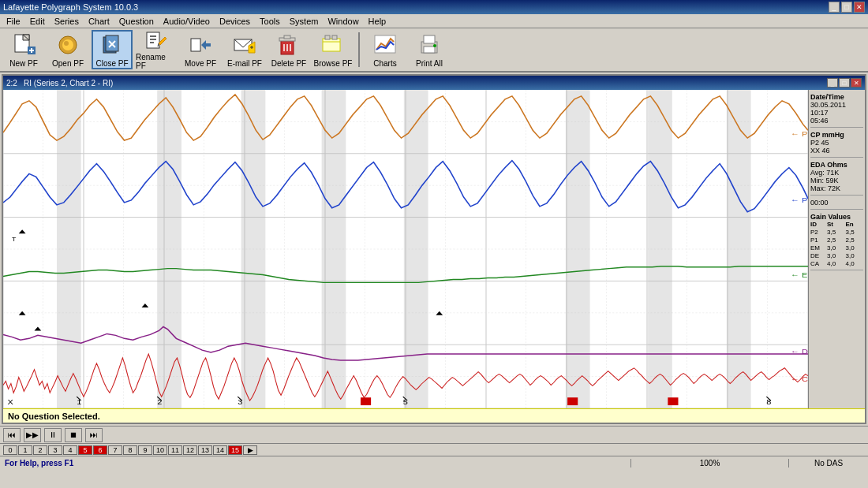 Image resolution: width=868 pixels, height=488 pixels. I want to click on email-pf-icon, so click(245, 45).